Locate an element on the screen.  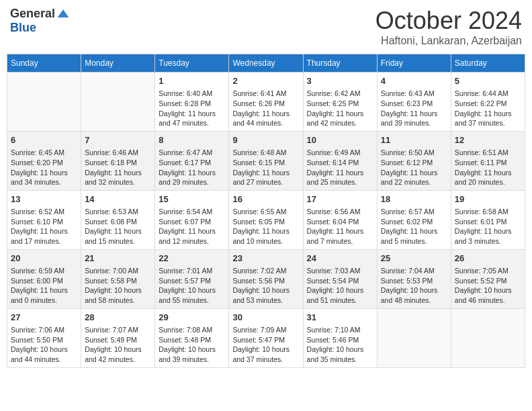
calendar-cell: 23Sunrise: 7:02 AM Sunset: 5:56 PM Dayli… is located at coordinates (266, 279).